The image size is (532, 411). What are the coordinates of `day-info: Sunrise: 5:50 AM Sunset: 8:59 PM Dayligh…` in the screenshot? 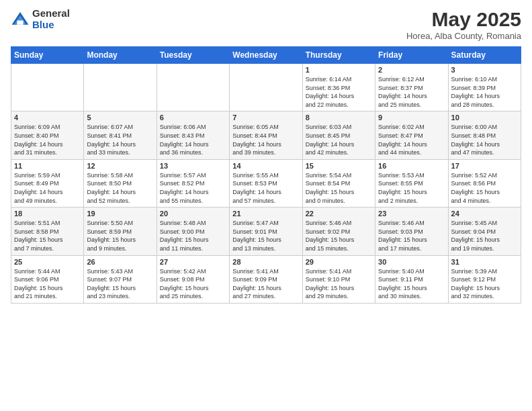 It's located at (120, 236).